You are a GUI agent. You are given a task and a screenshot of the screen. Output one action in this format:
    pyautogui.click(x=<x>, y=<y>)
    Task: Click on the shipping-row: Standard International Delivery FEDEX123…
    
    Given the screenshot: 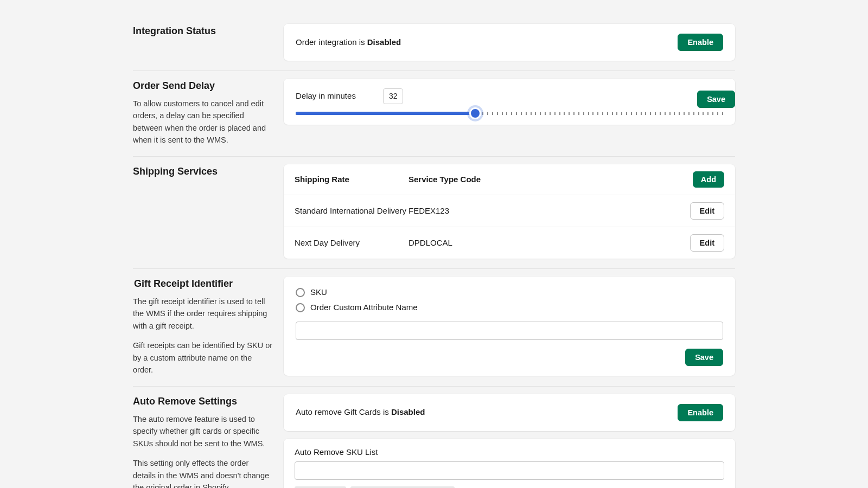 What is the action you would take?
    pyautogui.click(x=509, y=211)
    